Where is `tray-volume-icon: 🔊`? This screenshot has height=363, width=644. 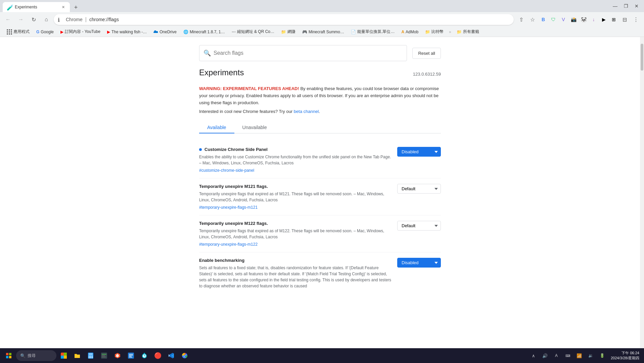 tray-volume-icon: 🔊 is located at coordinates (545, 356).